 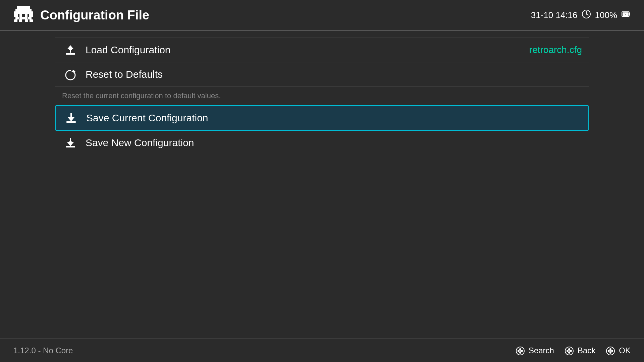 What do you see at coordinates (569, 351) in the screenshot?
I see `back-ctrl-icon` at bounding box center [569, 351].